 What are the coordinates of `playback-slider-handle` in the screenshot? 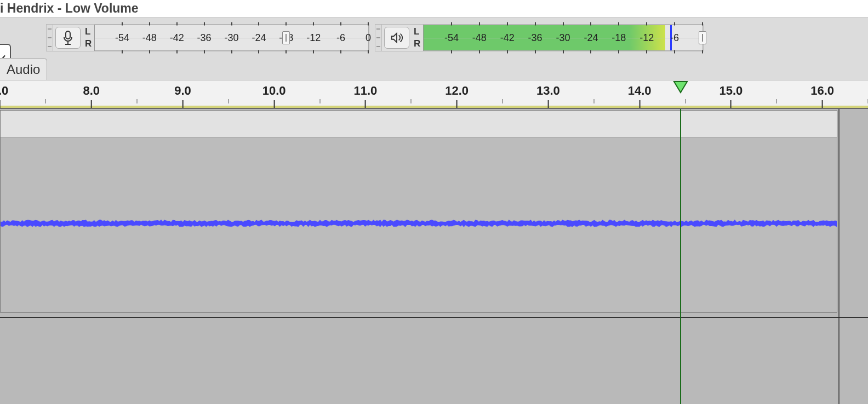 It's located at (703, 38).